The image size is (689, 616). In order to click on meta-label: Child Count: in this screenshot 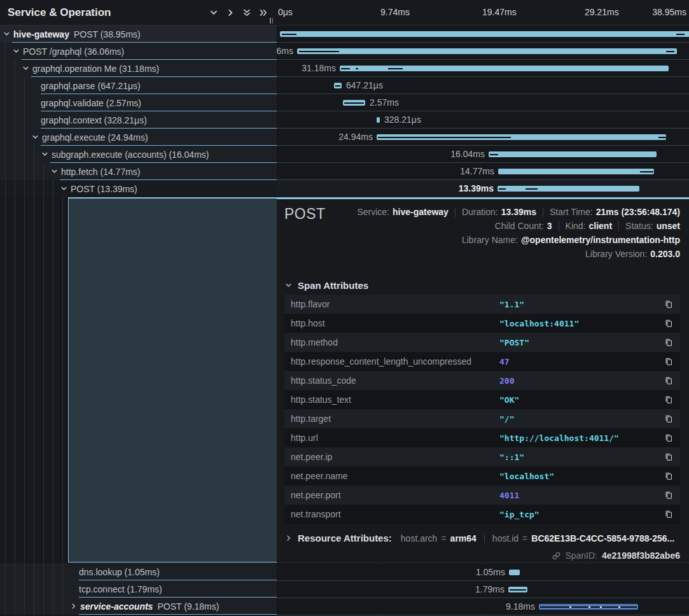, I will do `click(519, 226)`.